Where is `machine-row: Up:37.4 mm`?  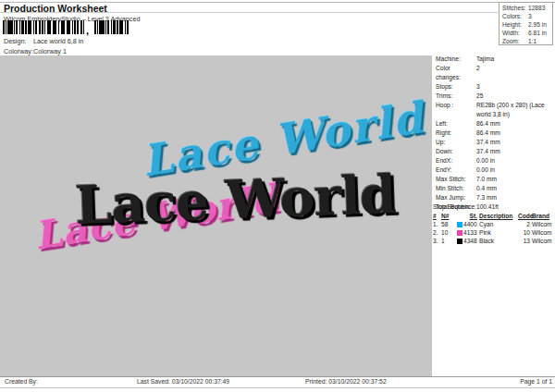
machine-row: Up:37.4 mm is located at coordinates (495, 142).